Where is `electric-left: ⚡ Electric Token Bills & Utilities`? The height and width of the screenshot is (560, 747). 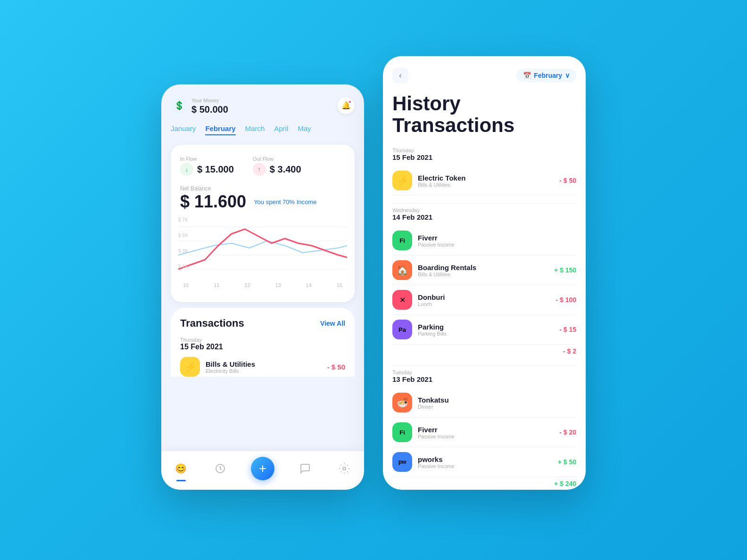 electric-left: ⚡ Electric Token Bills & Utilities is located at coordinates (429, 181).